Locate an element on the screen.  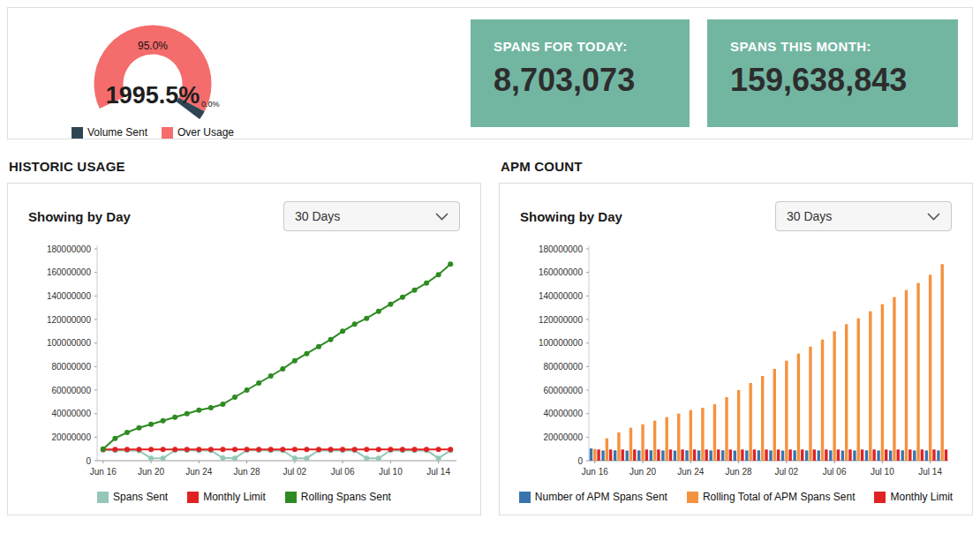
legend-label: Volume Sent is located at coordinates (117, 132).